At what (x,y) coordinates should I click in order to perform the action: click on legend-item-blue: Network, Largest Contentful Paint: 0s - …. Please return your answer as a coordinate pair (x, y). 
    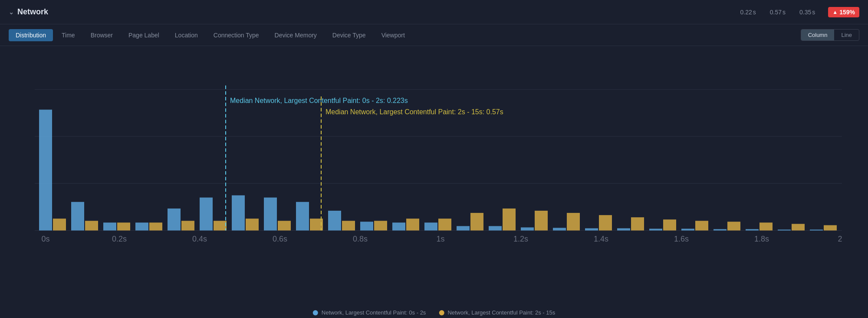
    Looking at the image, I should click on (370, 313).